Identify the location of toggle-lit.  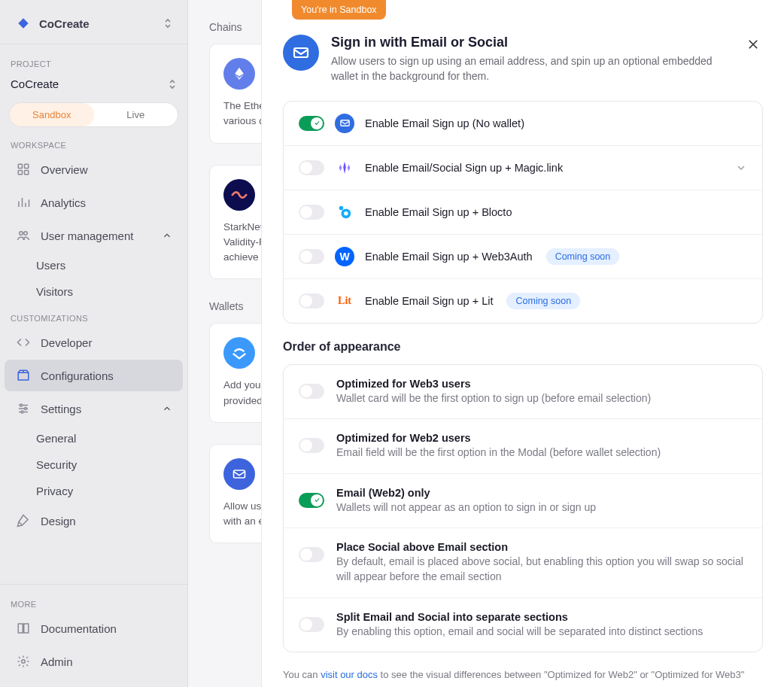
(311, 301).